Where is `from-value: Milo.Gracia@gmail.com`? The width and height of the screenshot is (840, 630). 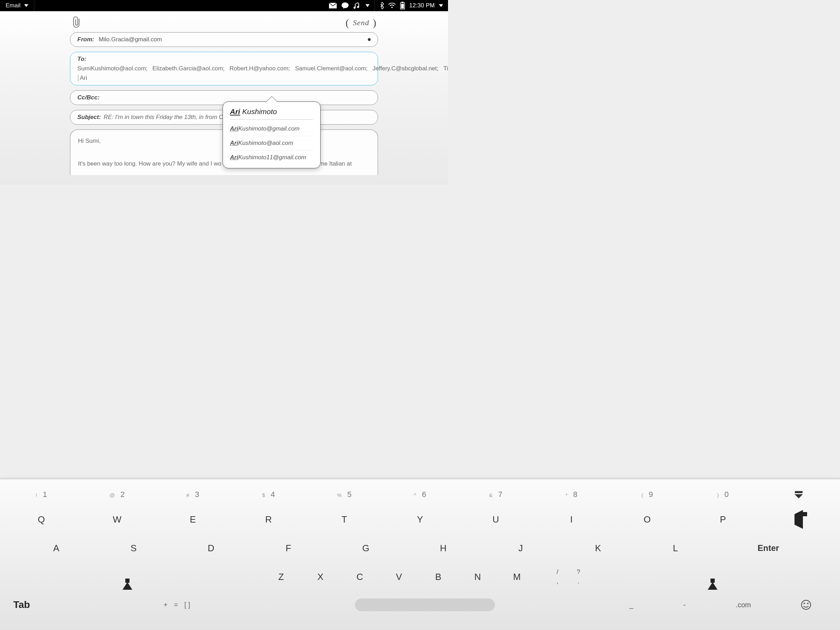
from-value: Milo.Gracia@gmail.com is located at coordinates (131, 39).